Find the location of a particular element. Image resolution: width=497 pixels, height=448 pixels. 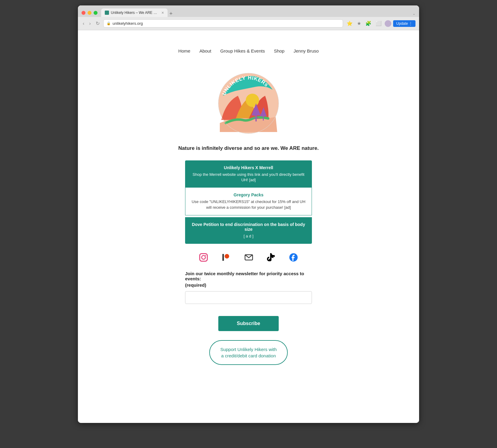

avatar is located at coordinates (388, 24).